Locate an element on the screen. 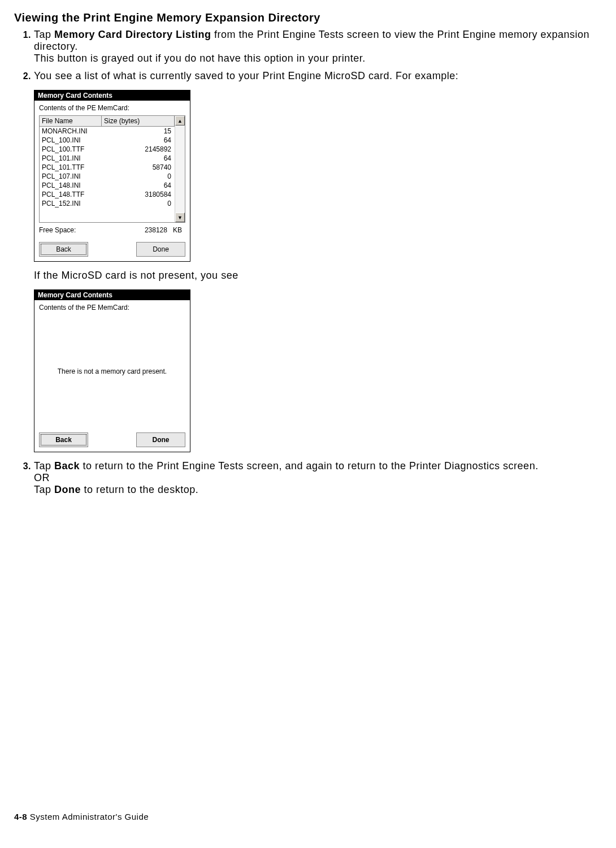 This screenshot has width=616, height=848. scroll-track is located at coordinates (180, 169).